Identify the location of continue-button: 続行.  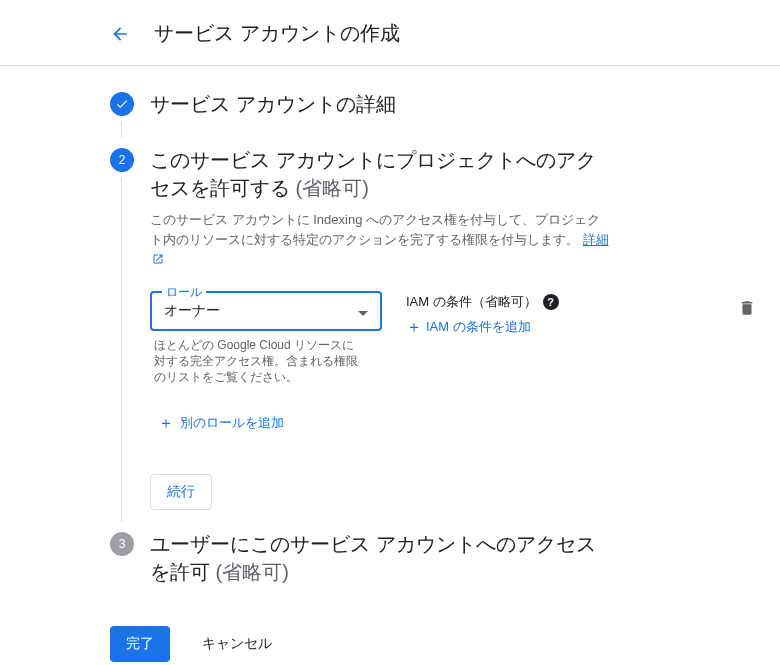
(181, 492).